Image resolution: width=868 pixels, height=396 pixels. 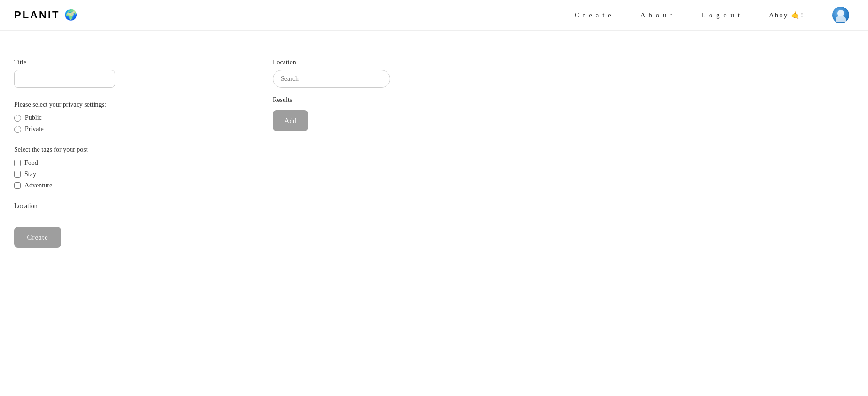 What do you see at coordinates (593, 15) in the screenshot?
I see `create-link: C r e a t e` at bounding box center [593, 15].